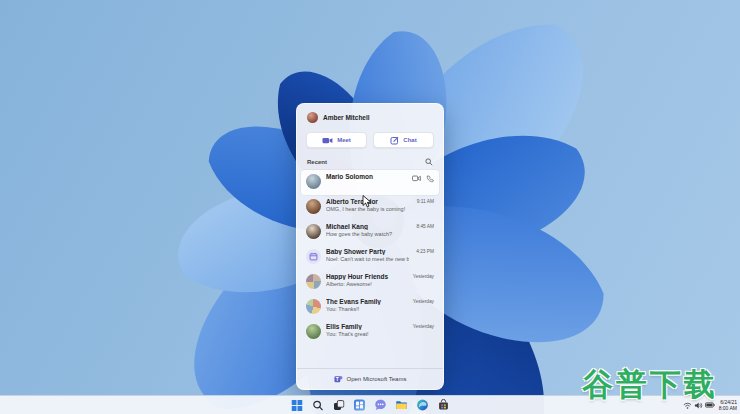  I want to click on conversation-preview: Alberto: Awesome!, so click(366, 284).